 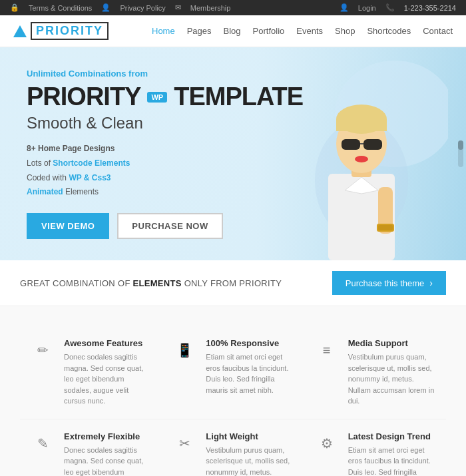 I want to click on hero-feature4: Animated Elements, so click(x=128, y=192).